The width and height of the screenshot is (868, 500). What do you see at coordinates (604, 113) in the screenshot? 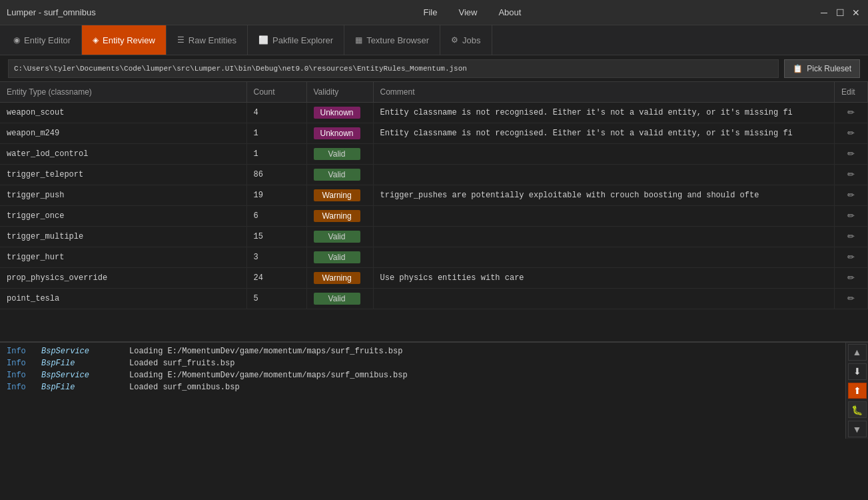
I see `cell-comment-0: Entity classname is not recognised. Eith…` at bounding box center [604, 113].